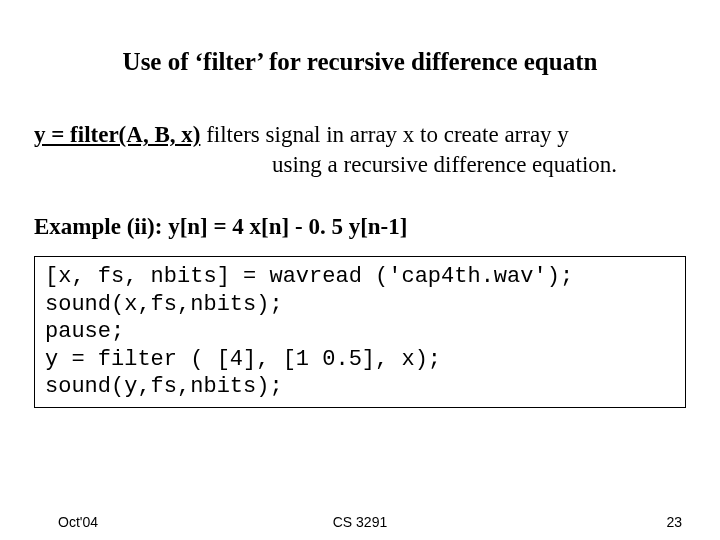  What do you see at coordinates (117, 134) in the screenshot?
I see `function-call: y = filter(A, B, x)` at bounding box center [117, 134].